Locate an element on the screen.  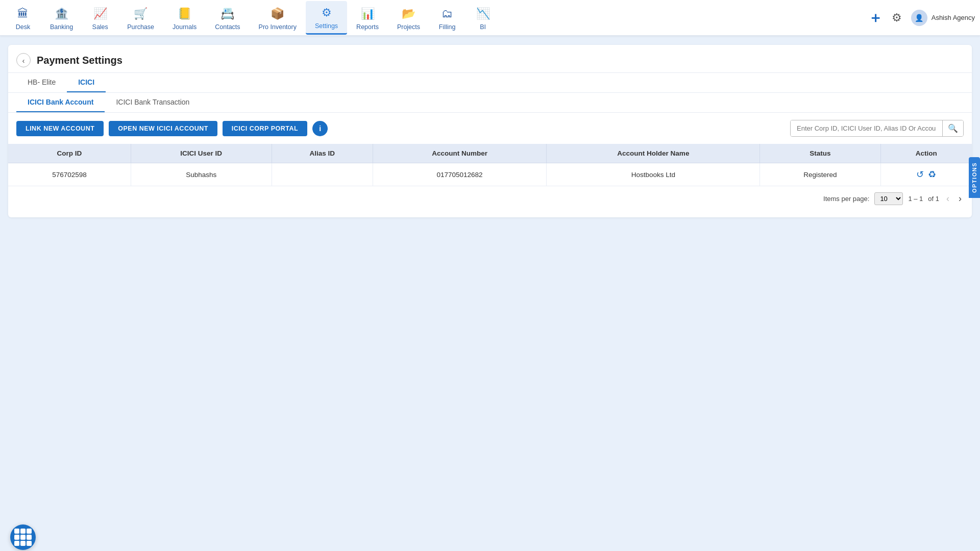
items-per-page-select: 102550100 is located at coordinates (889, 199).